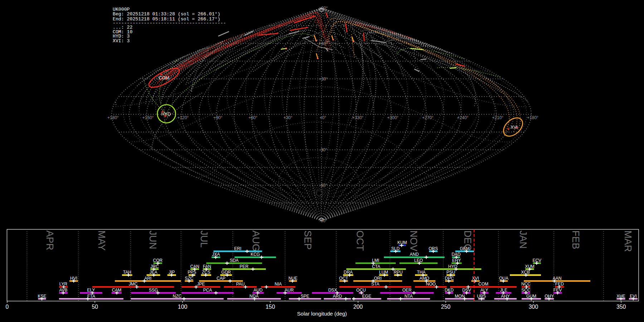 The image size is (644, 322). What do you see at coordinates (446, 307) in the screenshot?
I see `svg-text: 250` at bounding box center [446, 307].